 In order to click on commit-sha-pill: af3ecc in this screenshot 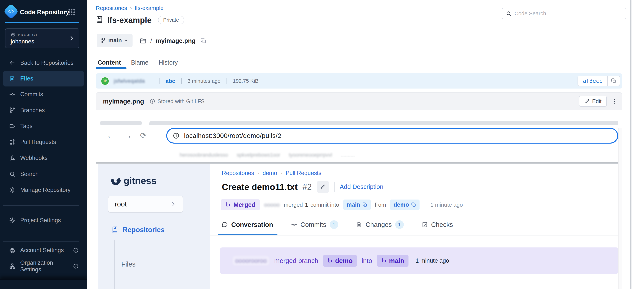, I will do `click(599, 81)`.